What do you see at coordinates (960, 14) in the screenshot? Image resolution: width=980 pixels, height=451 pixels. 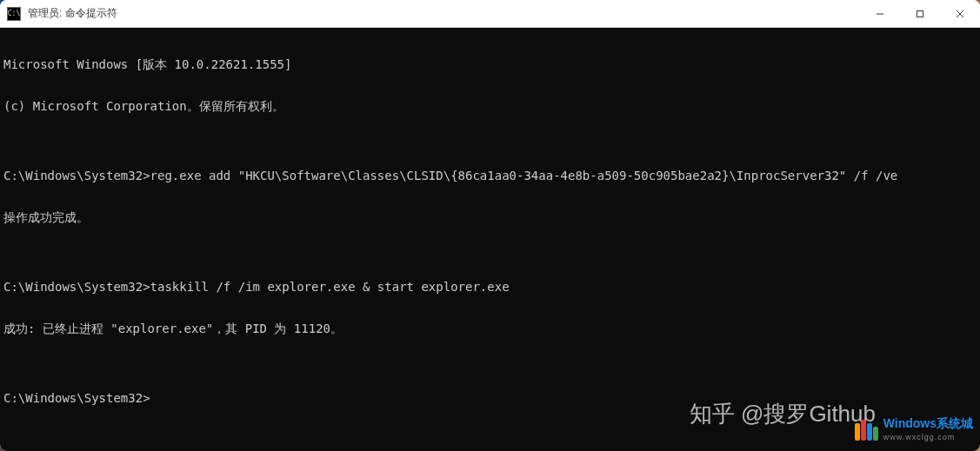 I see `close-button` at bounding box center [960, 14].